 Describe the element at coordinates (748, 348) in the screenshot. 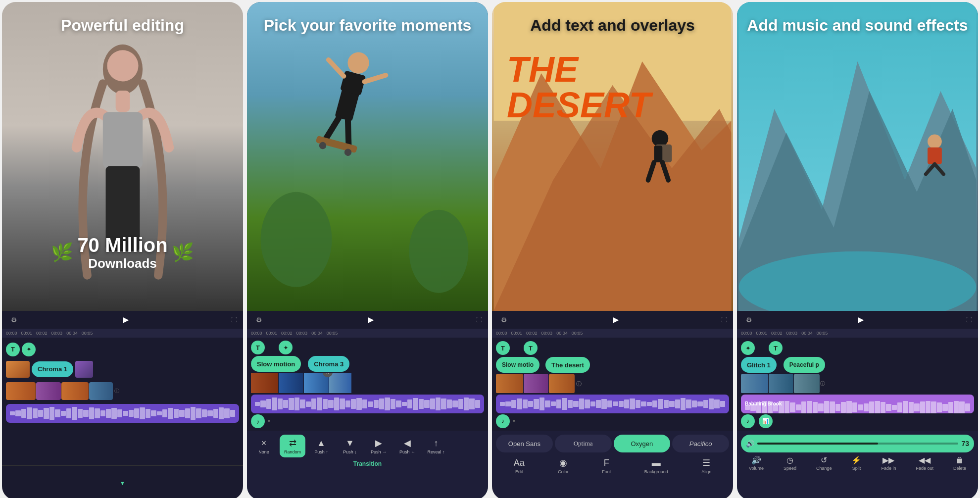

I see `wand-icon-4: ✦` at that location.